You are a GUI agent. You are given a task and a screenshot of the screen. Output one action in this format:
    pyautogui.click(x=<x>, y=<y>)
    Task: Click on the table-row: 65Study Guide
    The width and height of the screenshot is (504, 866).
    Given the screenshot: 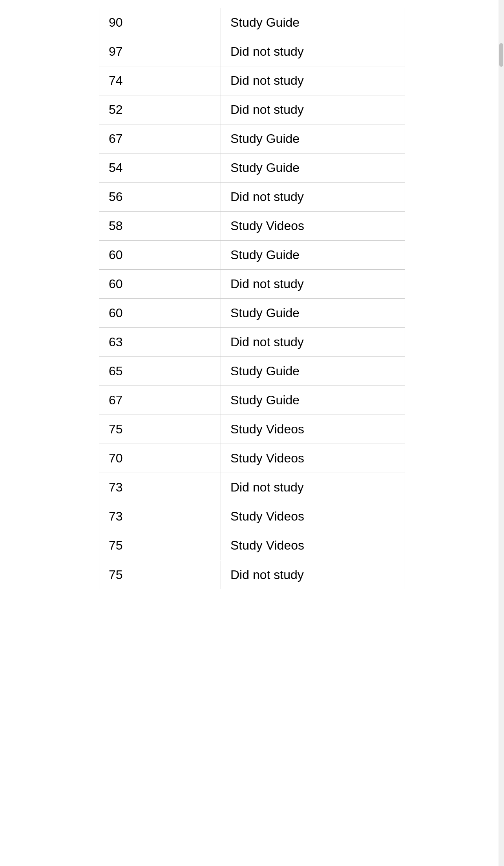 What is the action you would take?
    pyautogui.click(x=252, y=371)
    